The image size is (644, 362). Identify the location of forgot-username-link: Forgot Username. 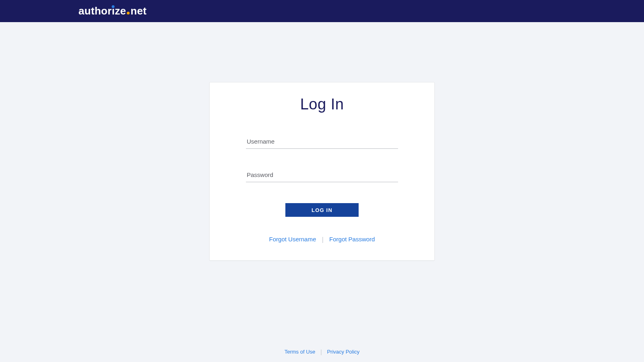
(293, 239).